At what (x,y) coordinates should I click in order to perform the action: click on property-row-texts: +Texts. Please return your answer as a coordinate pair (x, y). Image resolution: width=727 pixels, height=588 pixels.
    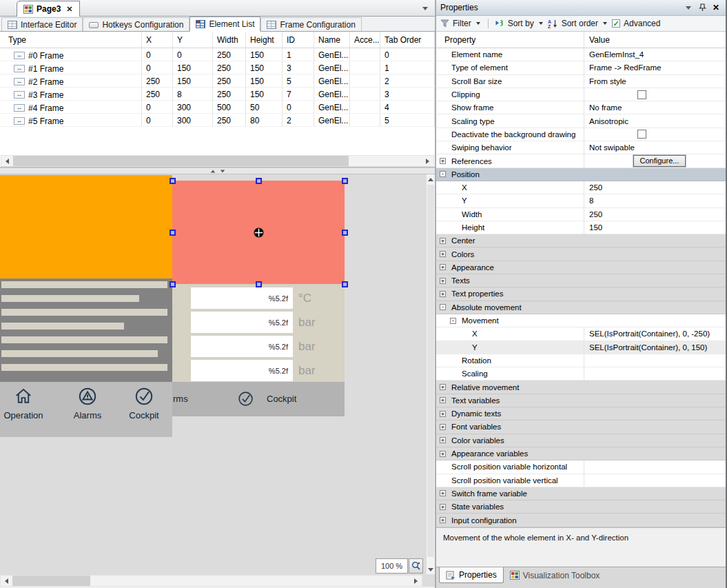
    Looking at the image, I should click on (581, 281).